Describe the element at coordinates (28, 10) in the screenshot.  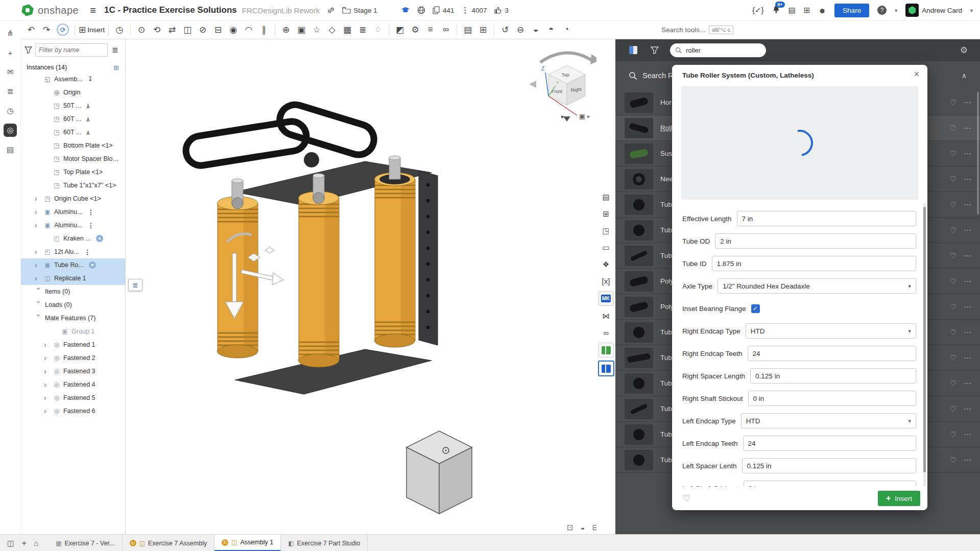
I see `onshape-logo-icon` at that location.